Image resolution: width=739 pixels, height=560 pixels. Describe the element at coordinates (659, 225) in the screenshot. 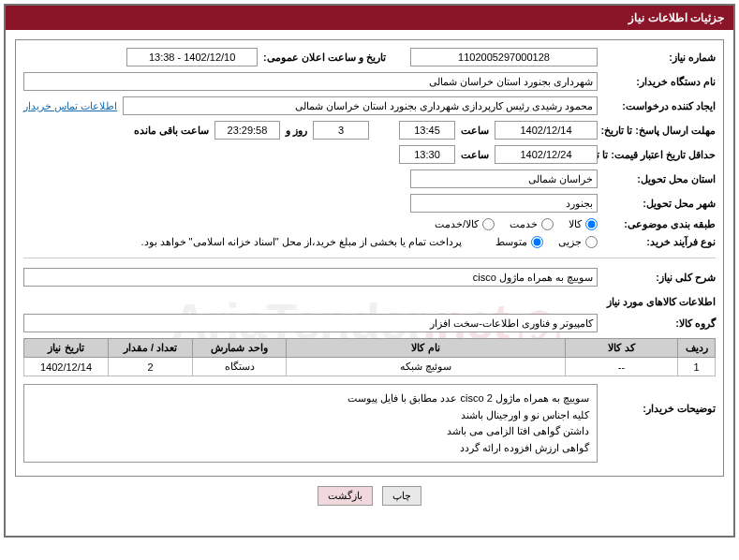

I see `classification-label: طبقه بندی موضوعی:` at that location.